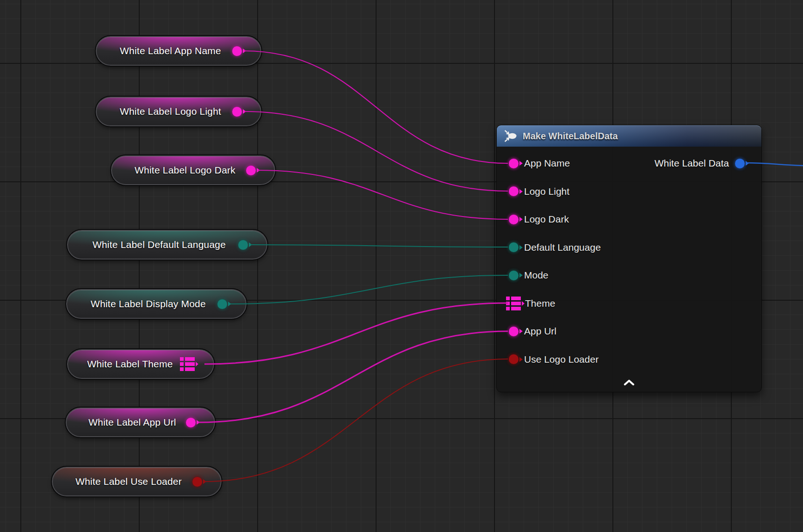 This screenshot has width=803, height=532. What do you see at coordinates (153, 245) in the screenshot?
I see `var-node-label: White Label Default Language` at bounding box center [153, 245].